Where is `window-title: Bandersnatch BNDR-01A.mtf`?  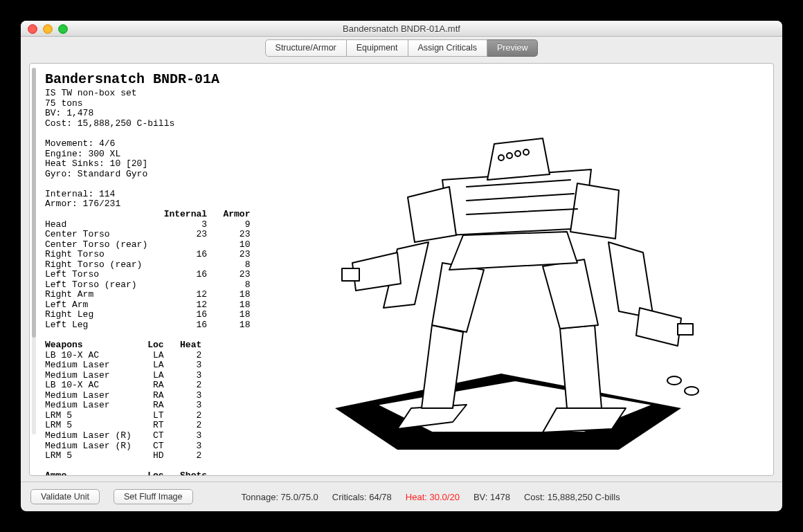
window-title: Bandersnatch BNDR-01A.mtf is located at coordinates (402, 29).